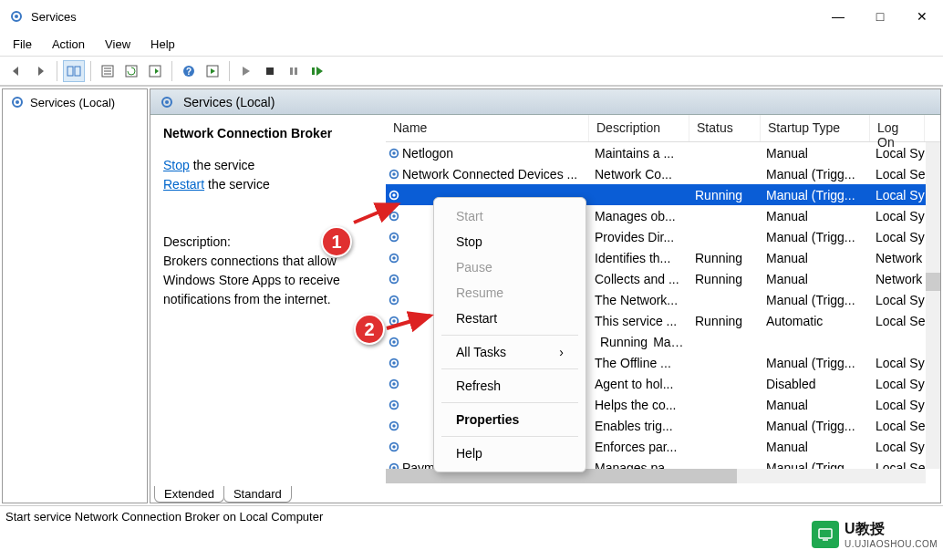 This screenshot has width=943, height=560. What do you see at coordinates (184, 184) in the screenshot?
I see `restart-link: Restart` at bounding box center [184, 184].